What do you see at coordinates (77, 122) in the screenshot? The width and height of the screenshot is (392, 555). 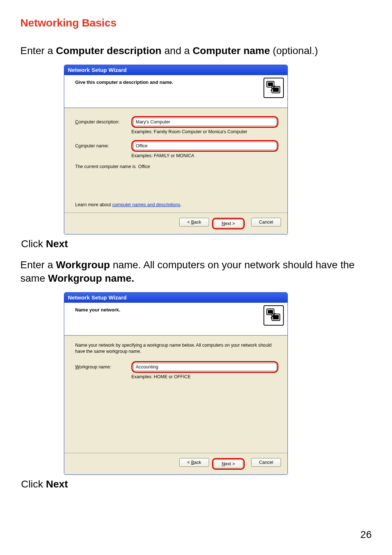 I see `hotkey: C` at bounding box center [77, 122].